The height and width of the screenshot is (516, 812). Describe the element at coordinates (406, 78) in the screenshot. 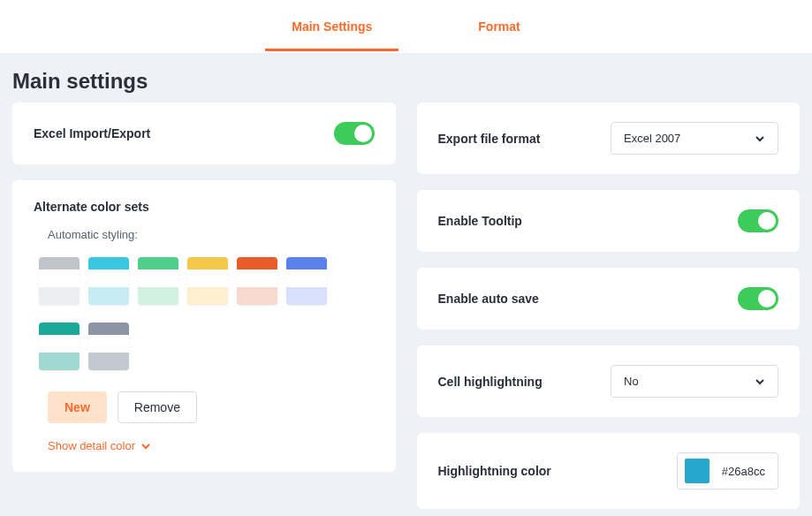

I see `page-title: Main settings` at that location.